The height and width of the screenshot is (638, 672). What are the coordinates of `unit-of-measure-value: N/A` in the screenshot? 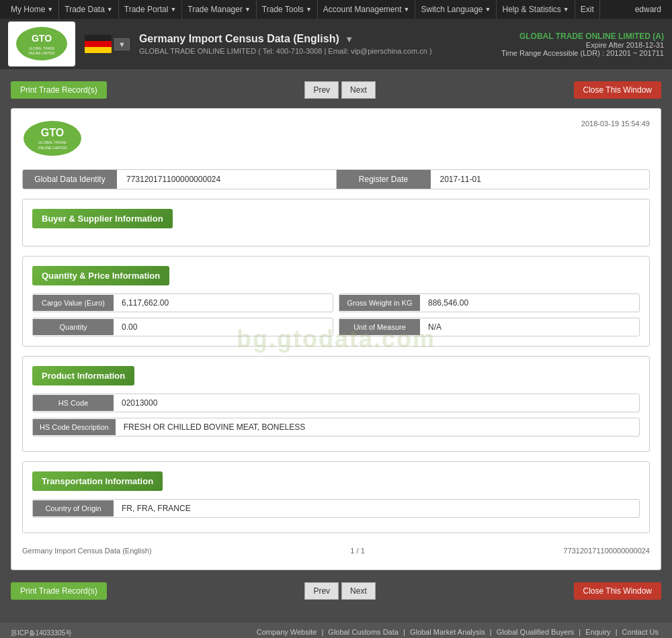 It's located at (530, 327).